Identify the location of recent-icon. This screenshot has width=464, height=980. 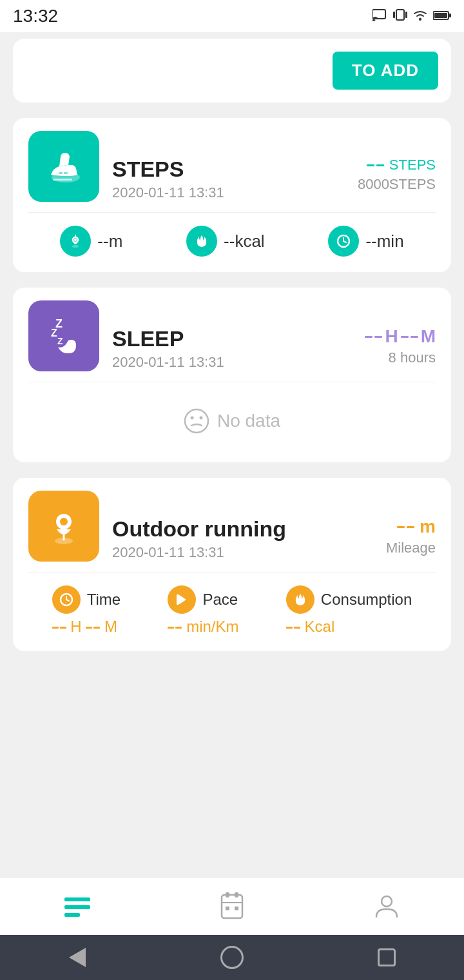
(387, 957).